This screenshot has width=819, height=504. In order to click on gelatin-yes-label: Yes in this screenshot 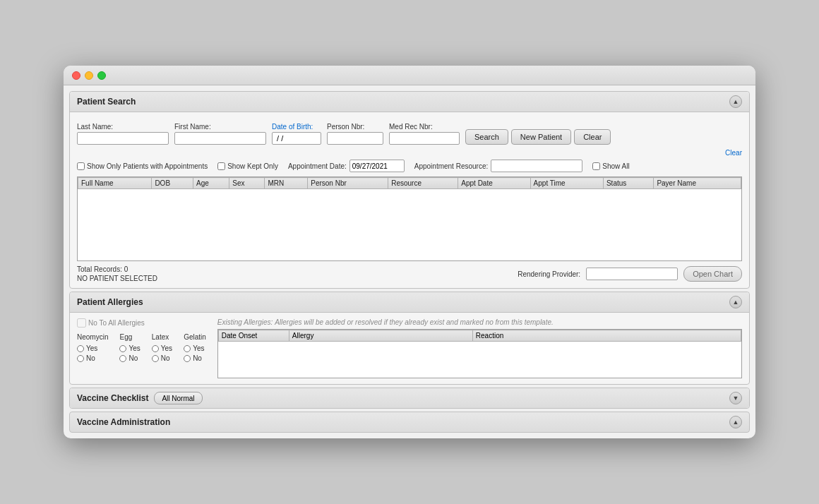, I will do `click(195, 349)`.